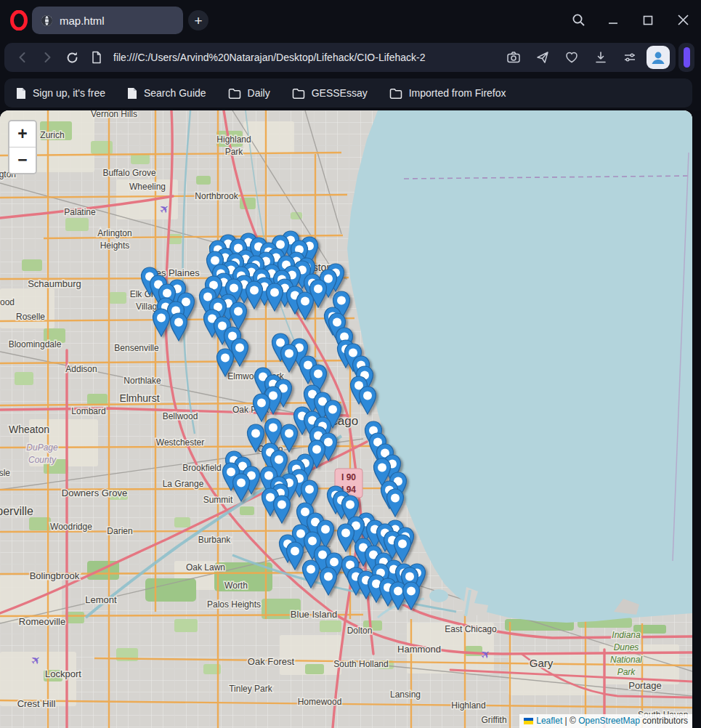 The height and width of the screenshot is (728, 701). I want to click on avatar-icon, so click(658, 57).